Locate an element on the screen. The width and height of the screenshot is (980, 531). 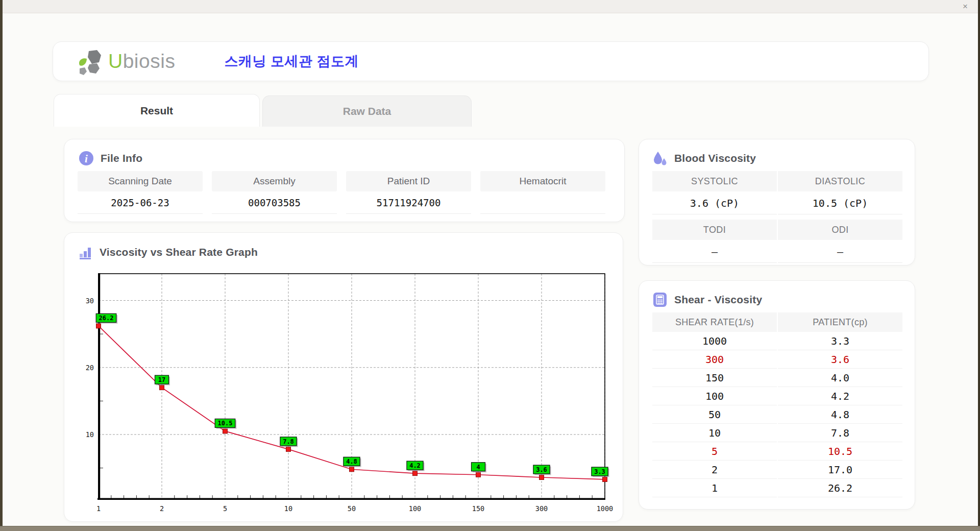
field-value: 2025-06-23 is located at coordinates (140, 203).